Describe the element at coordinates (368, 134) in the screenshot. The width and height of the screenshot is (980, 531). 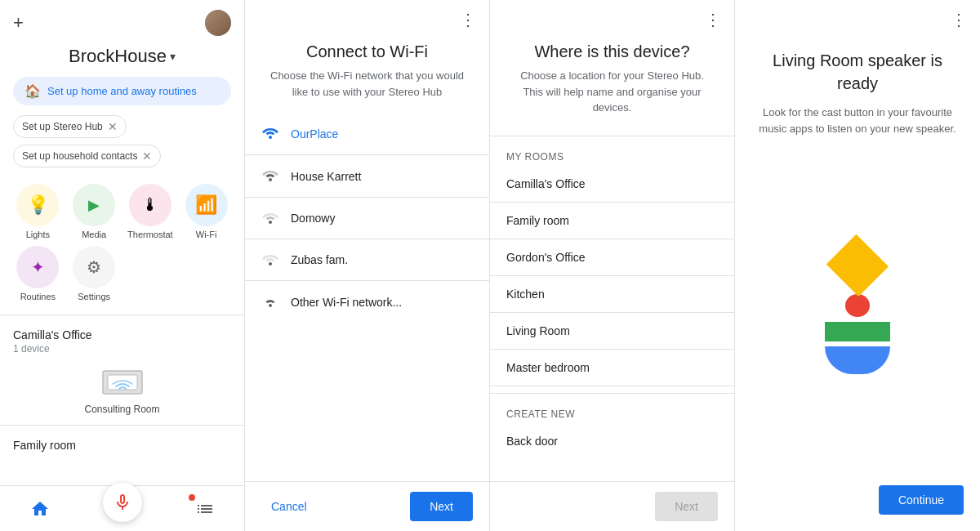
I see `wifi-network-ourplace: OurPlace` at that location.